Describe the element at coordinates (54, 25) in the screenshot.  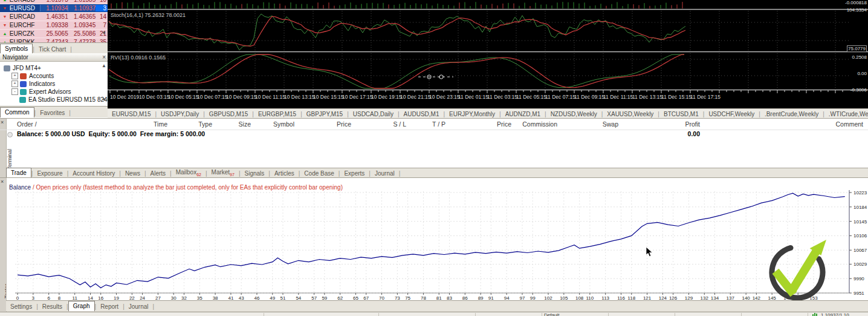
I see `market-watch-row: ▼EURCHF1.093381.093457` at that location.